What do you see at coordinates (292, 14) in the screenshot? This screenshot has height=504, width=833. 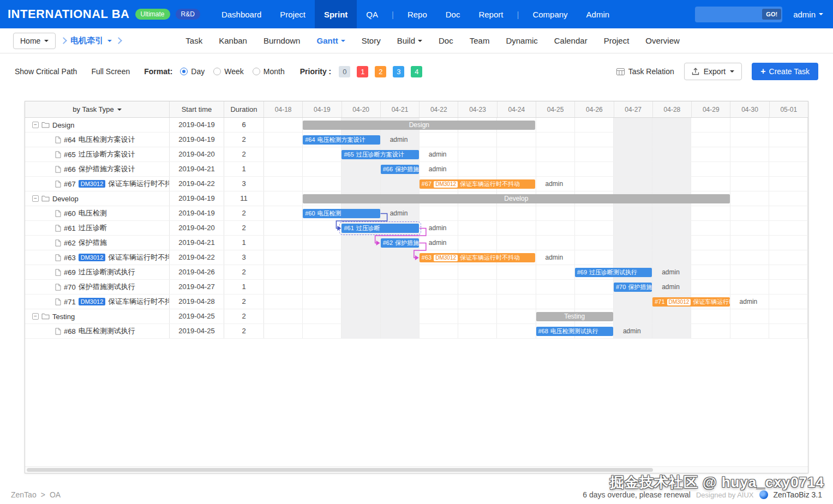 I see `nav-item-project: Project` at bounding box center [292, 14].